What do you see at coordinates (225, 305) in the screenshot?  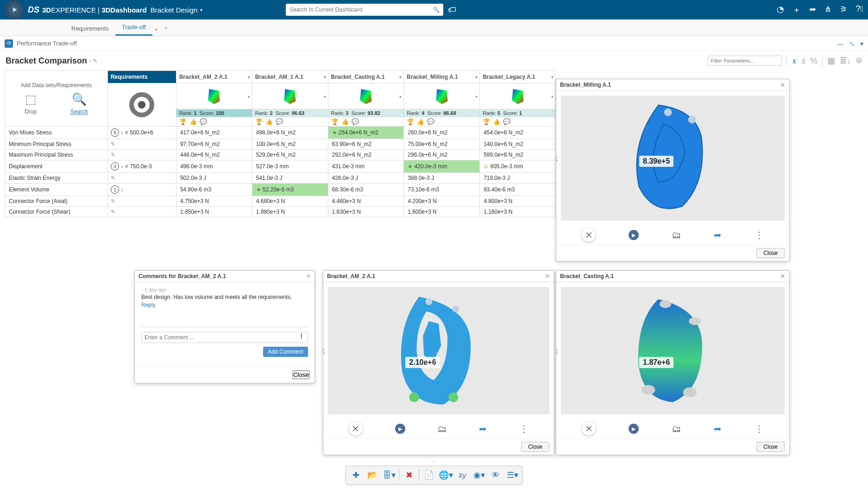 I see `reply-link: Reply` at bounding box center [225, 305].